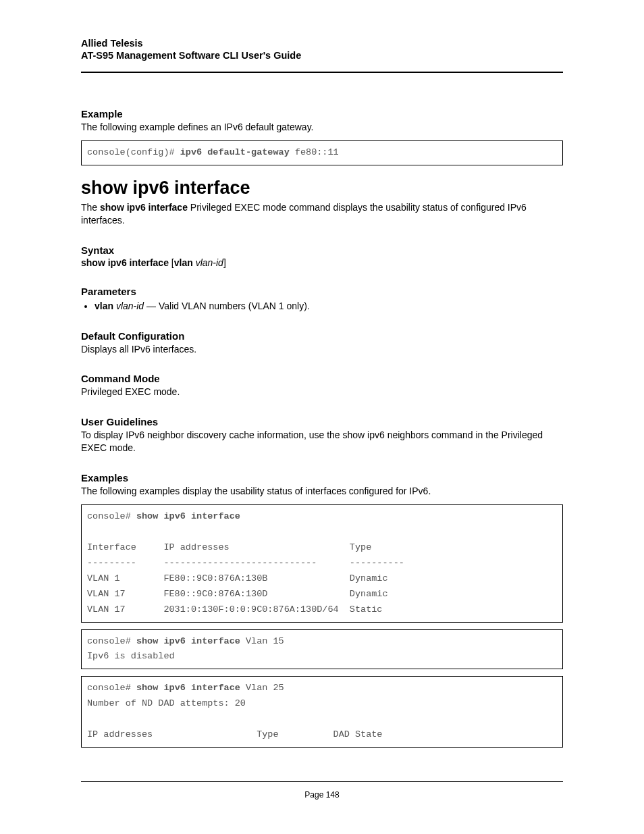  What do you see at coordinates (112, 642) in the screenshot?
I see `cb2-prompt: console#` at bounding box center [112, 642].